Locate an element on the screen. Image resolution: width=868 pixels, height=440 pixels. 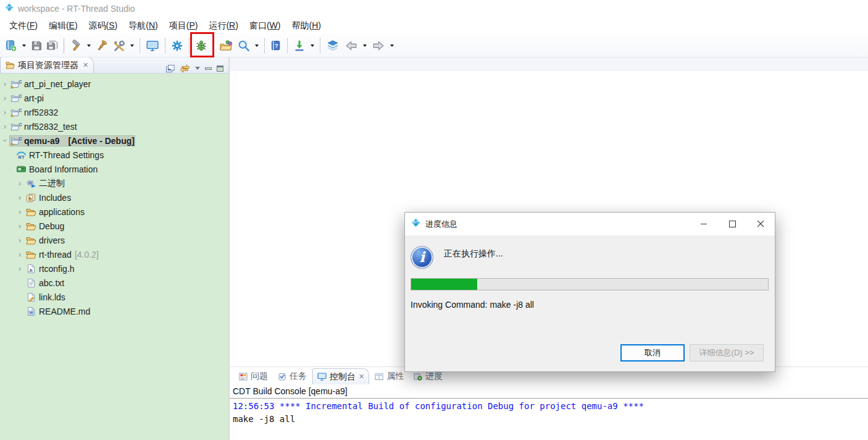
build-dropdown-arrow is located at coordinates (89, 46).